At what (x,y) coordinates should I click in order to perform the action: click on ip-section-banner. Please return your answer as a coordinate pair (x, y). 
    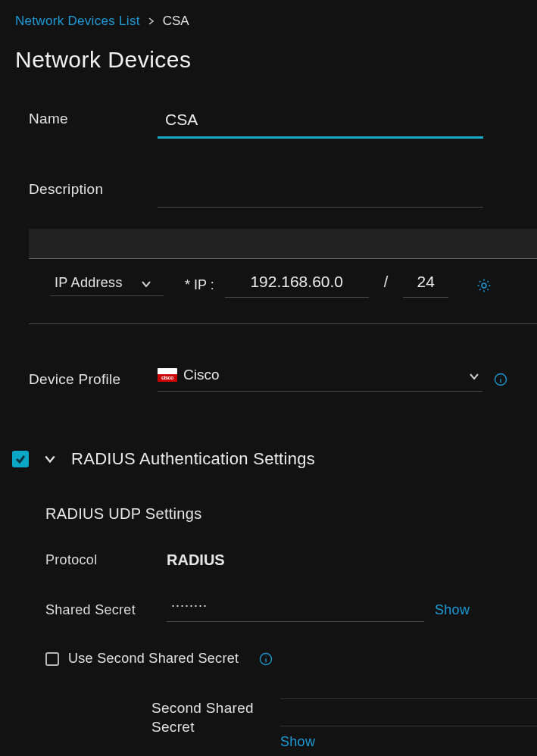
    Looking at the image, I should click on (283, 244).